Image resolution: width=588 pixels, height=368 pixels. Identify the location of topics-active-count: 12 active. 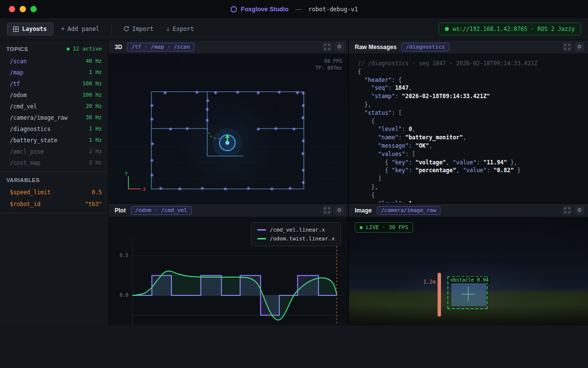
(84, 49).